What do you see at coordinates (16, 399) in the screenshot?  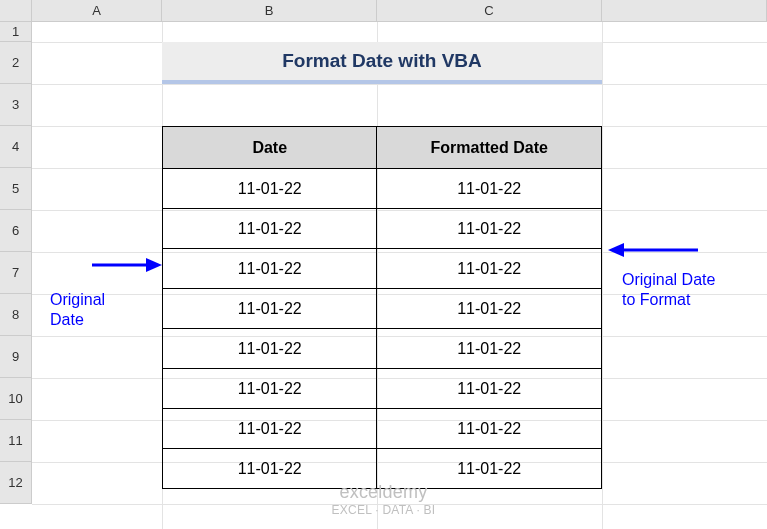 I see `row-header-10: 10` at bounding box center [16, 399].